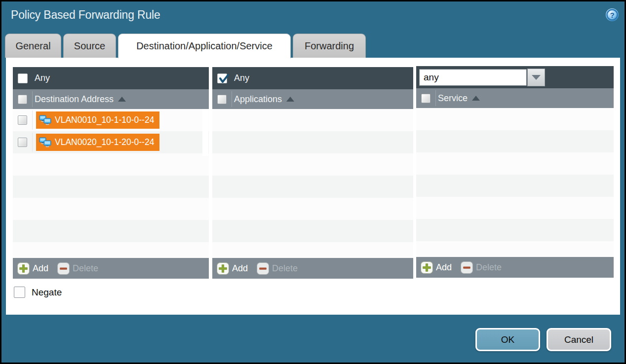  What do you see at coordinates (42, 78) in the screenshot?
I see `destination-any-label: Any` at bounding box center [42, 78].